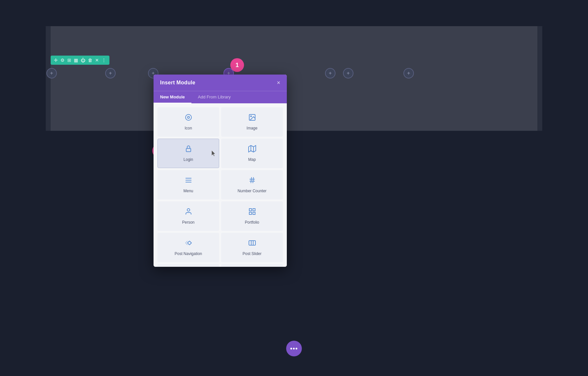 The width and height of the screenshot is (588, 376). Describe the element at coordinates (178, 83) in the screenshot. I see `modal-title: Insert Module` at that location.